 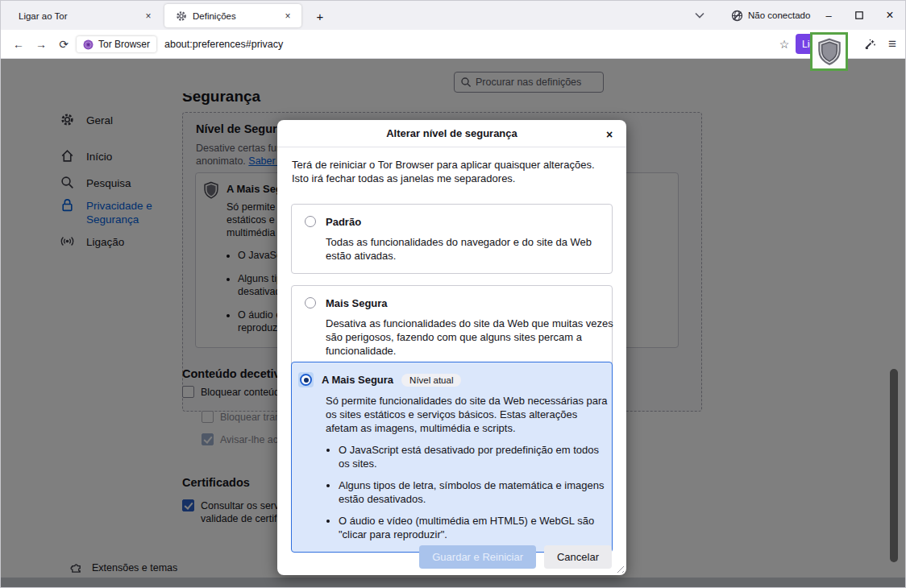 What do you see at coordinates (76, 567) in the screenshot?
I see `puzzle-icon` at bounding box center [76, 567].